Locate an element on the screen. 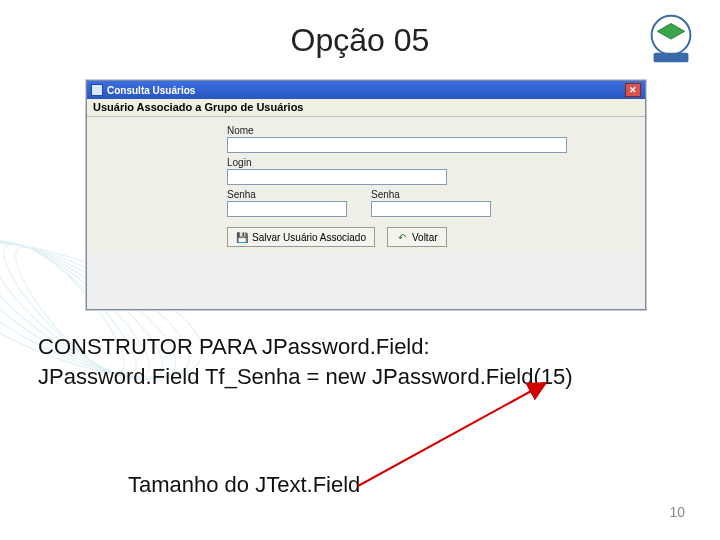 This screenshot has height=540, width=720. back-icon: ↶ is located at coordinates (402, 237).